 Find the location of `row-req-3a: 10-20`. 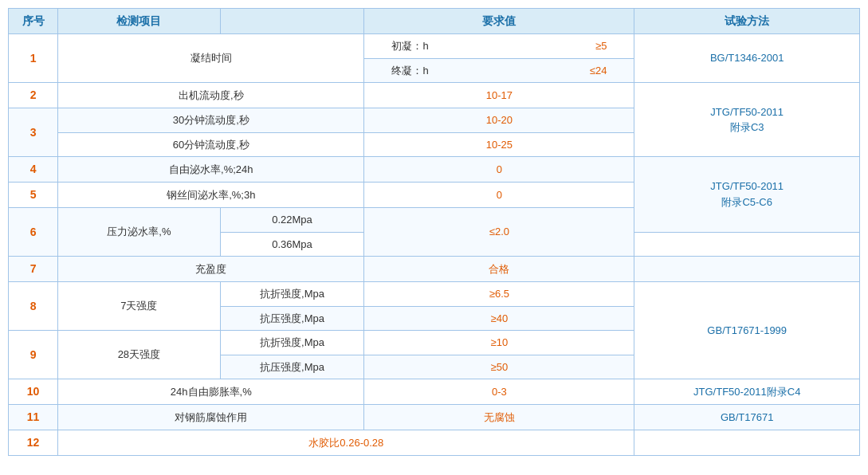

row-req-3a: 10-20 is located at coordinates (499, 121).